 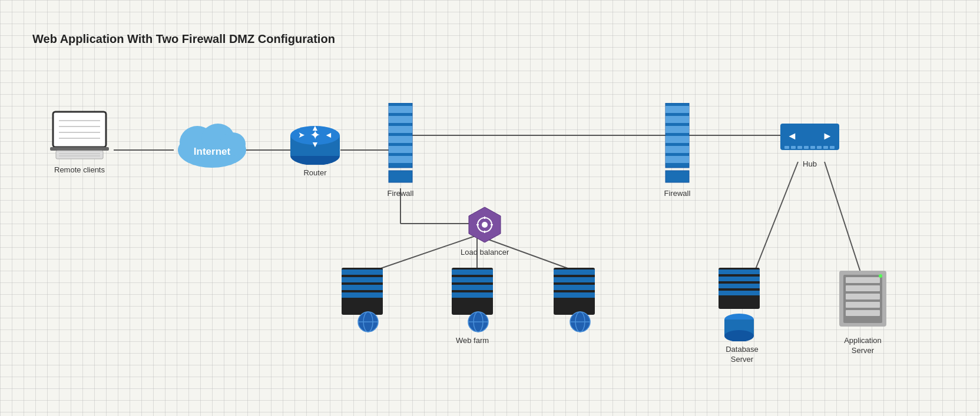 I want to click on firewall2-label: Firewall, so click(x=677, y=194).